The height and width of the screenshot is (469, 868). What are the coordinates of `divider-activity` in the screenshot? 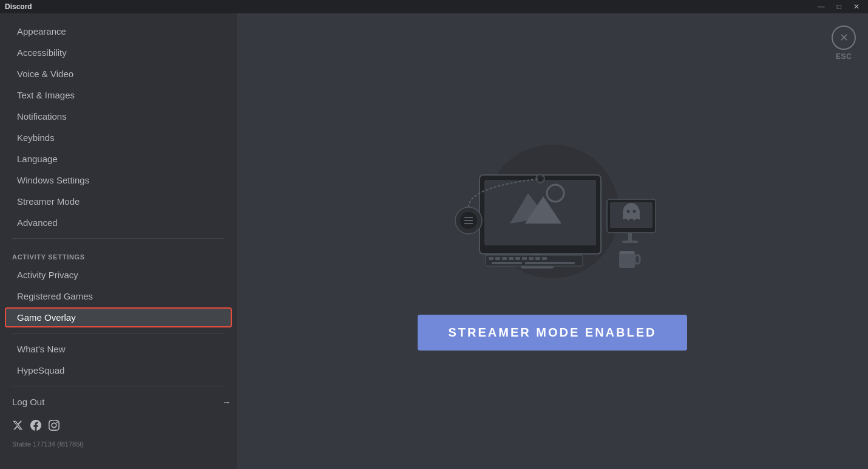 It's located at (118, 238).